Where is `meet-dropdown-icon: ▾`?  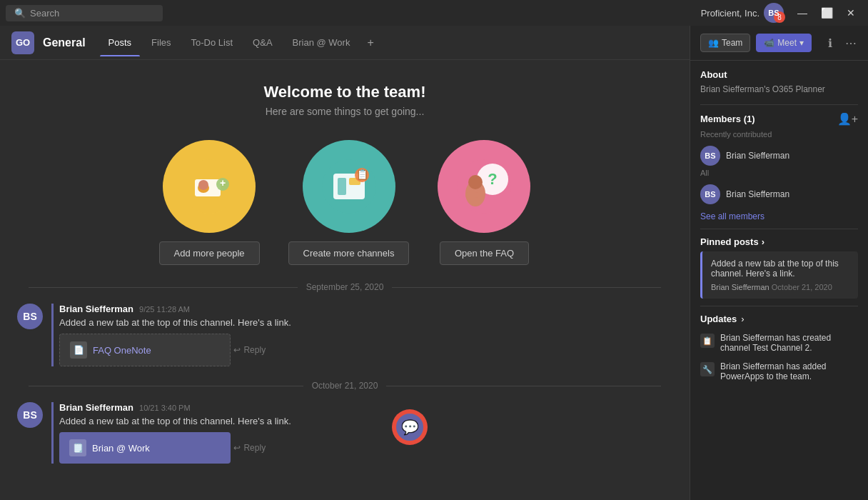
meet-dropdown-icon: ▾ is located at coordinates (802, 43).